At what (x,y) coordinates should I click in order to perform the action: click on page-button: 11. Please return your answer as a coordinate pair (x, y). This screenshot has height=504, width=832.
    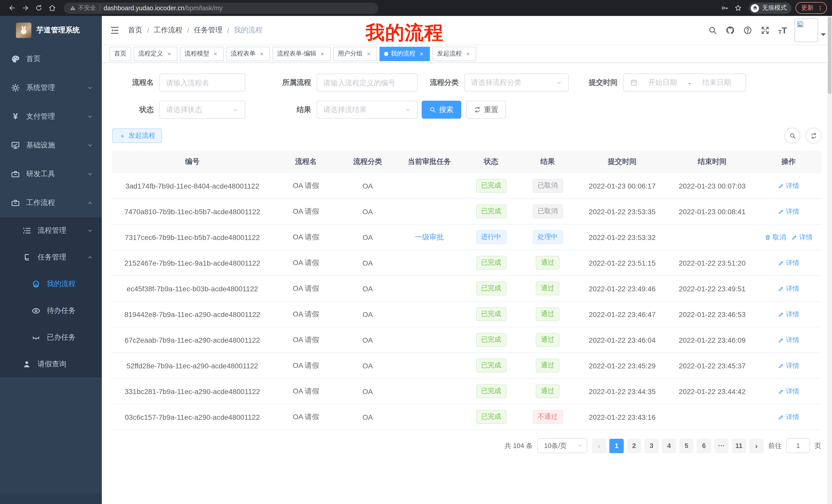
    Looking at the image, I should click on (739, 446).